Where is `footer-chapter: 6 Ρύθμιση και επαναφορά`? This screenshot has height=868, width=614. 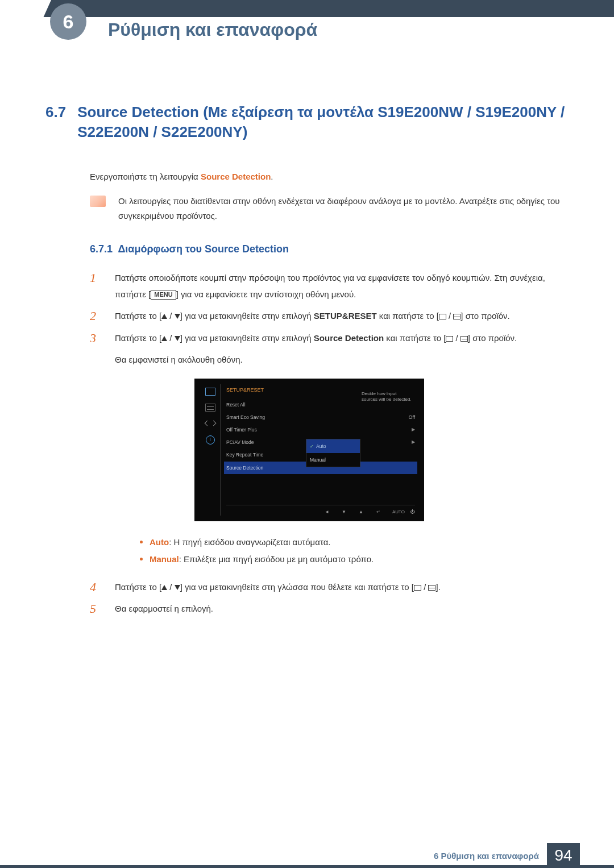 footer-chapter: 6 Ρύθμιση και επαναφορά is located at coordinates (487, 856).